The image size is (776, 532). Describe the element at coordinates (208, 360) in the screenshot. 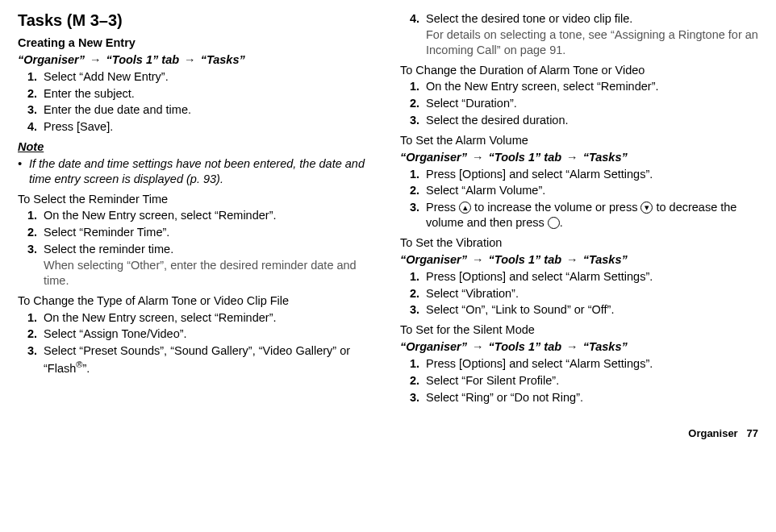

I see `list-item: Select “Preset Sounds”, “Sound Gallery”,…` at that location.